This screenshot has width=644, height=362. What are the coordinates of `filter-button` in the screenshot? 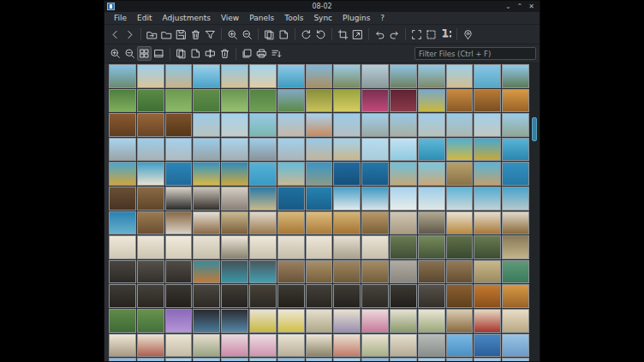 It's located at (211, 34).